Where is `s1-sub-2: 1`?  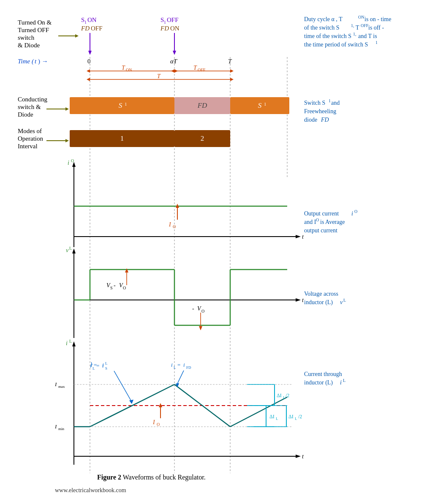 s1-sub-2: 1 is located at coordinates (165, 22).